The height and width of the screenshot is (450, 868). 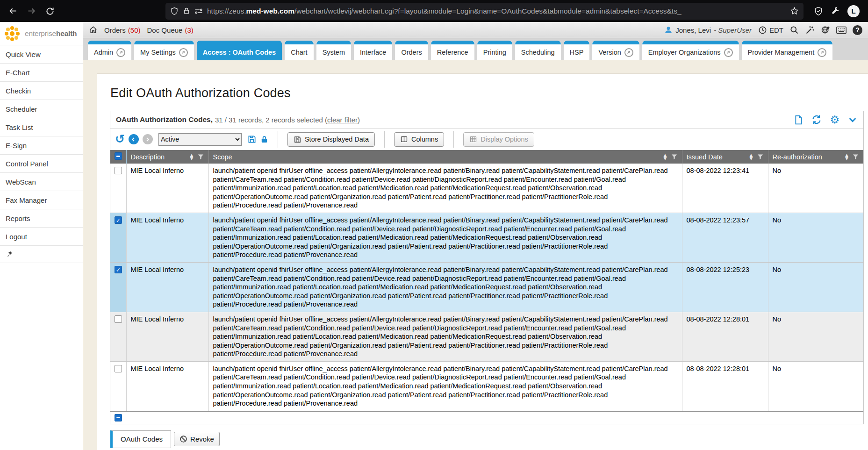 What do you see at coordinates (41, 219) in the screenshot?
I see `sidebar-item-reports: Reports` at bounding box center [41, 219].